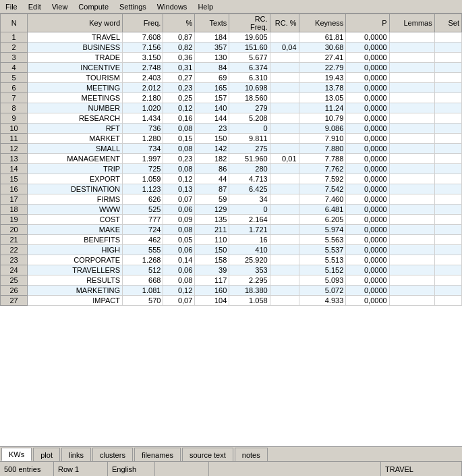 The height and width of the screenshot is (476, 462). I want to click on table-row: 7MEETINGS2.1800,2515718.56013.050,0000, so click(231, 99).